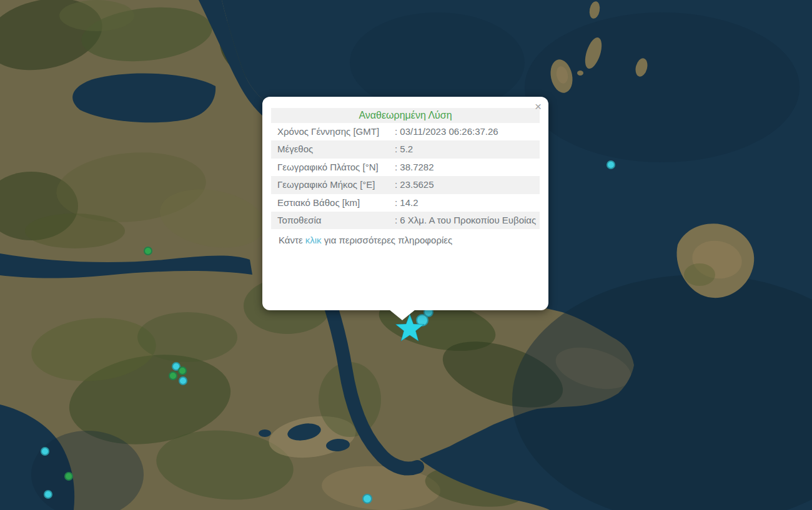  Describe the element at coordinates (405, 167) in the screenshot. I see `table-row: Γεωγραφικό Πλάτος [°N] : 38.7282` at that location.